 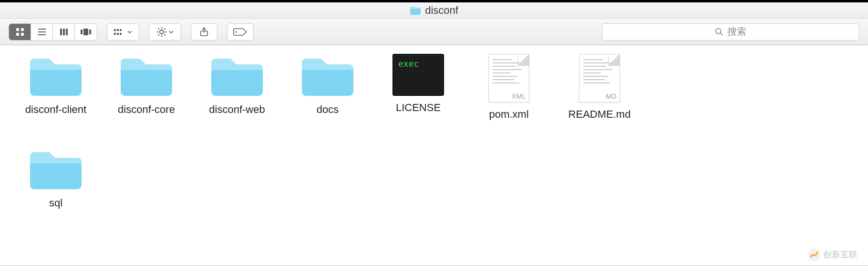 I want to click on tag-icon, so click(x=240, y=32).